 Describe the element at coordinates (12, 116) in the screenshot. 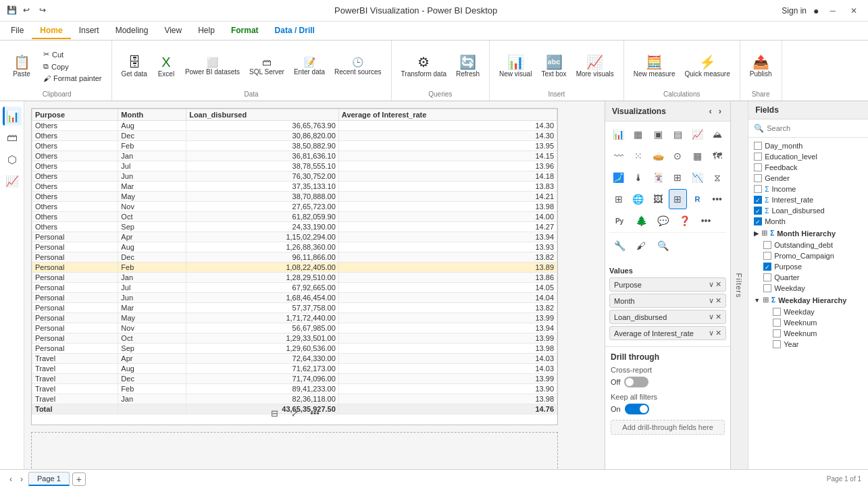

I see `report-view-icon: 📊` at that location.